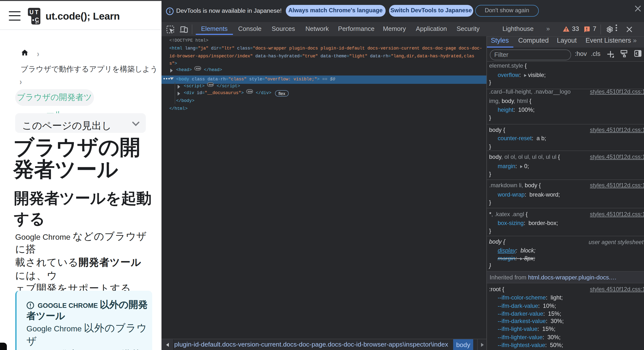 This screenshot has width=644, height=350. I want to click on svg-text: T, so click(36, 12).